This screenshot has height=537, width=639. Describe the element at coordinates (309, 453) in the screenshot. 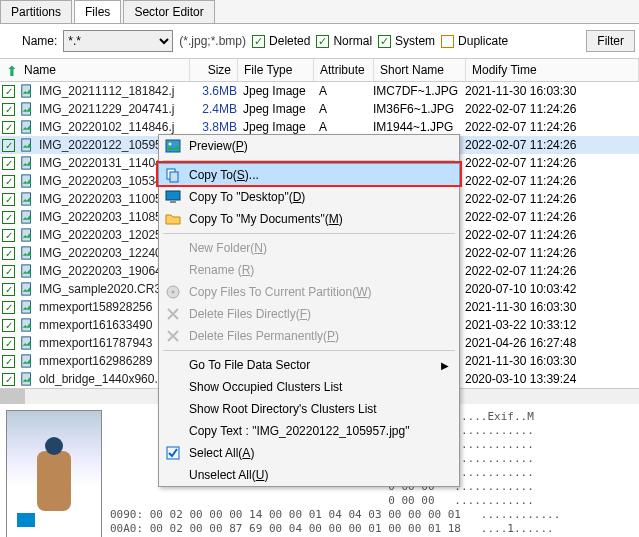

I see `menu-select-all: Select All(A)` at that location.